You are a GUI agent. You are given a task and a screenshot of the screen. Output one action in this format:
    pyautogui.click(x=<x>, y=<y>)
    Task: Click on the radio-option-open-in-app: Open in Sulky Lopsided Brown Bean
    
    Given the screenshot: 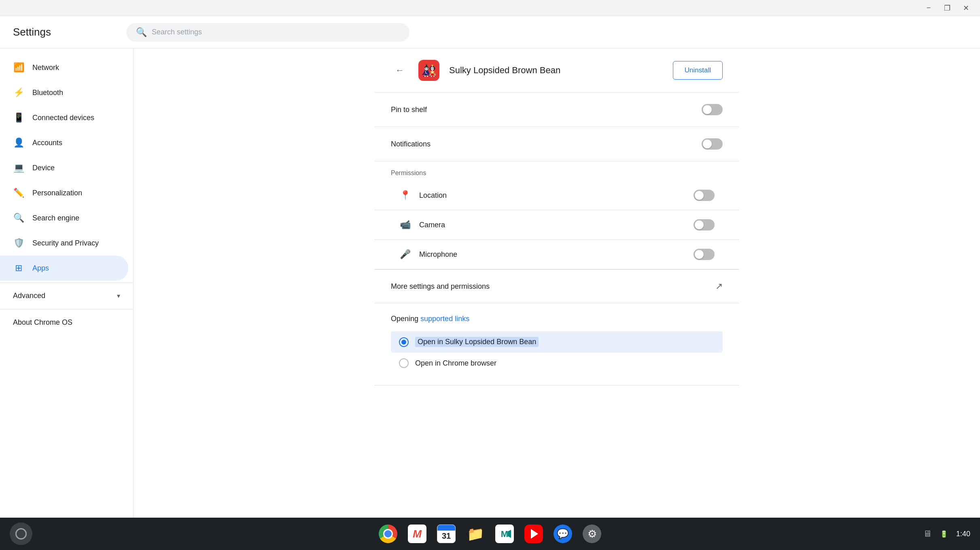 What is the action you would take?
    pyautogui.click(x=557, y=342)
    